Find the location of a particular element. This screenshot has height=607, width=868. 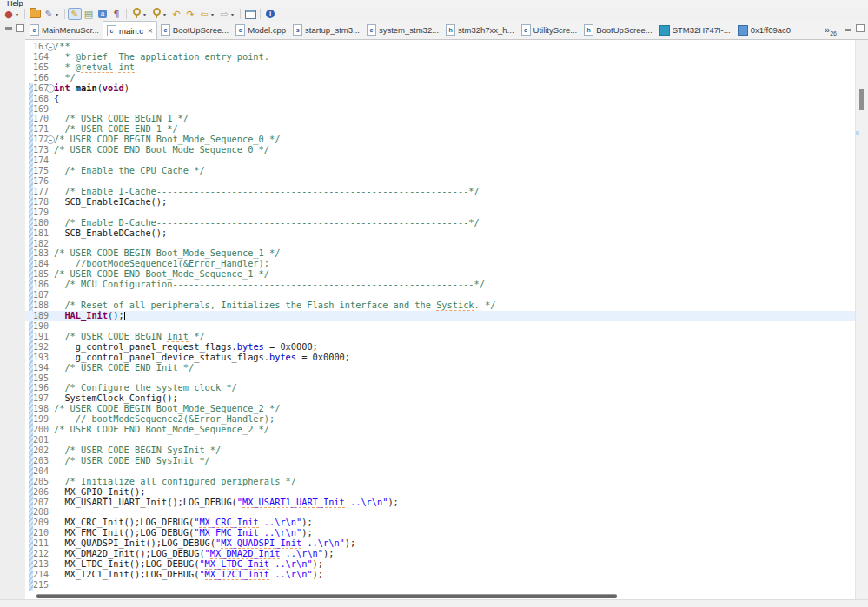

code-line-205: 205 /* Initialize all configured periphe… is located at coordinates (440, 482).